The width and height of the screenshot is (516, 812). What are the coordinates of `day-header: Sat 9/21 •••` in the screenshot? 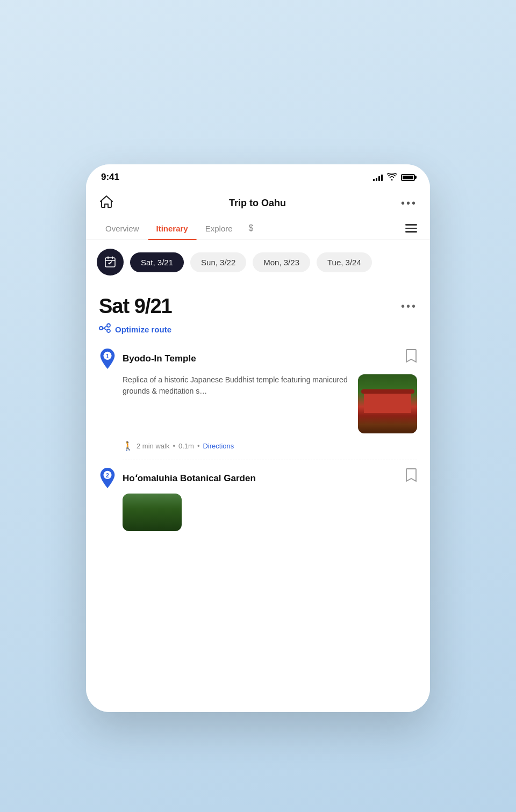 It's located at (258, 306).